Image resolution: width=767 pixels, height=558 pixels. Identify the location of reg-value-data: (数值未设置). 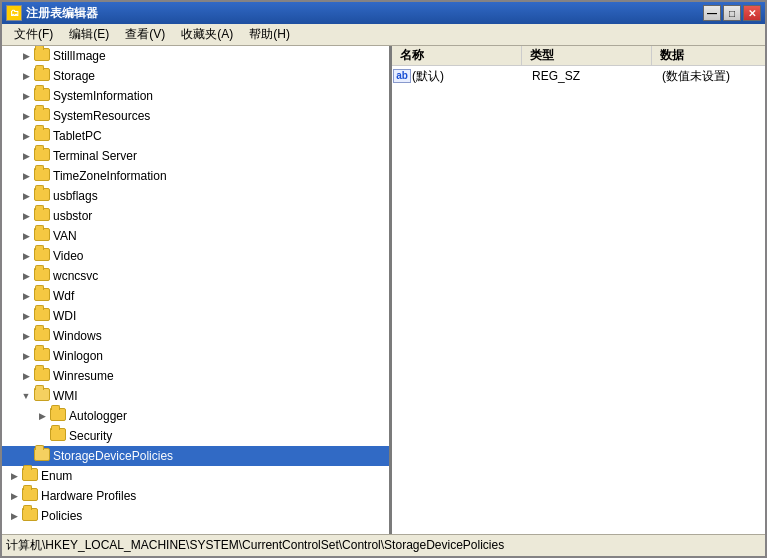
(714, 76).